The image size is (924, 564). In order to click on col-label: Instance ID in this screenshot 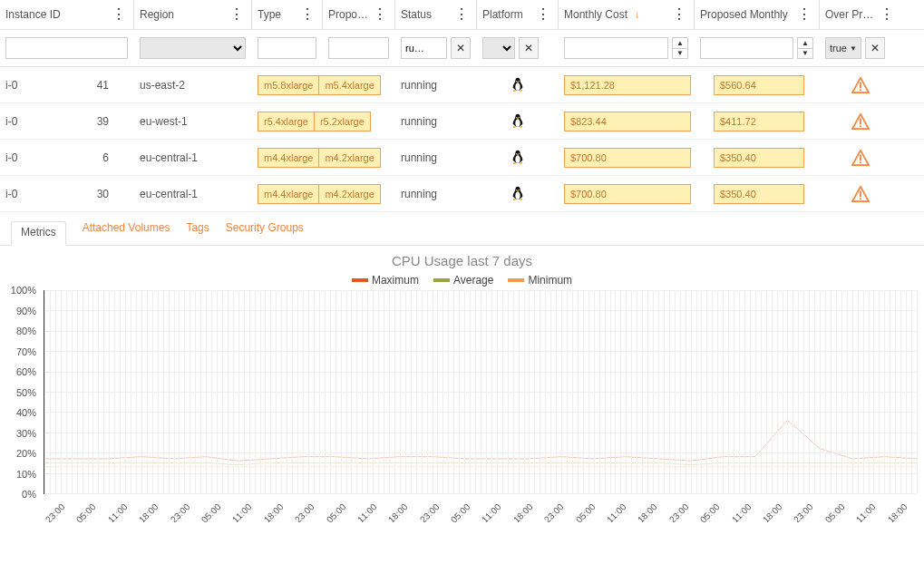, I will do `click(33, 15)`.